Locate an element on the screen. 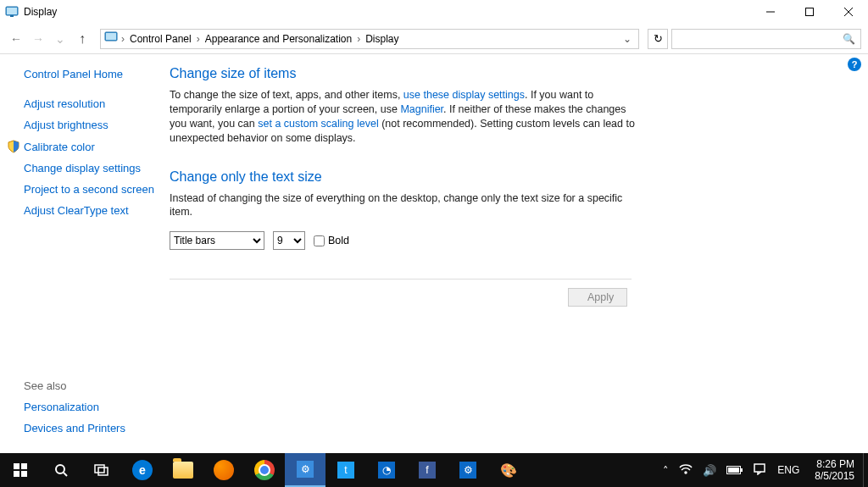 The image size is (868, 487). taskbar-app-explorer is located at coordinates (183, 470).